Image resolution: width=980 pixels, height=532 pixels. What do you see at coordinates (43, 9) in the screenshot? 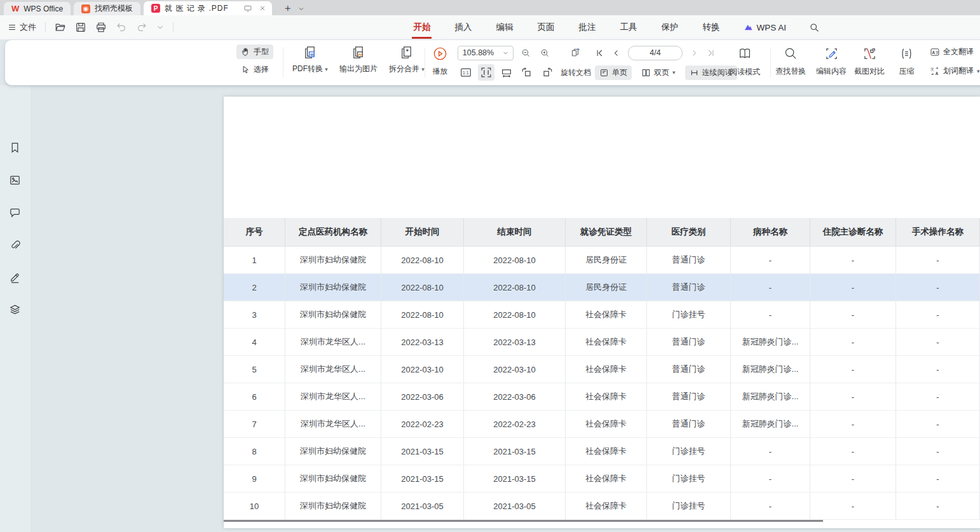
I see `tab-label: WPS Office` at bounding box center [43, 9].